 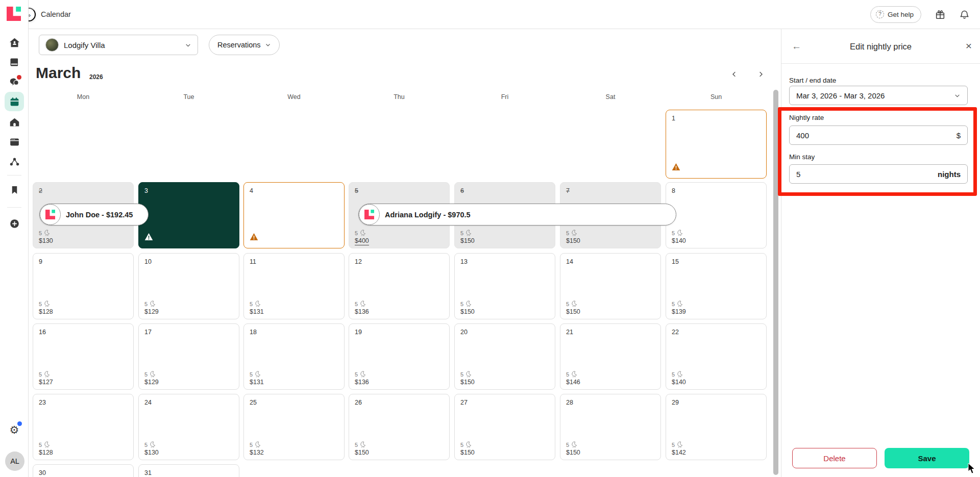 I want to click on calendar-day-cell-22: 225$140, so click(x=716, y=357).